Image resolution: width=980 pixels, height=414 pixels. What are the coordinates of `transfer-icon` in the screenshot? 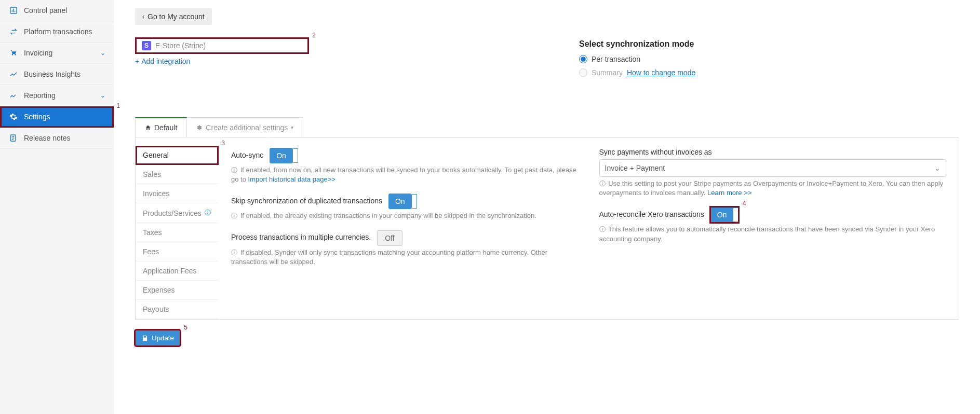 It's located at (14, 32).